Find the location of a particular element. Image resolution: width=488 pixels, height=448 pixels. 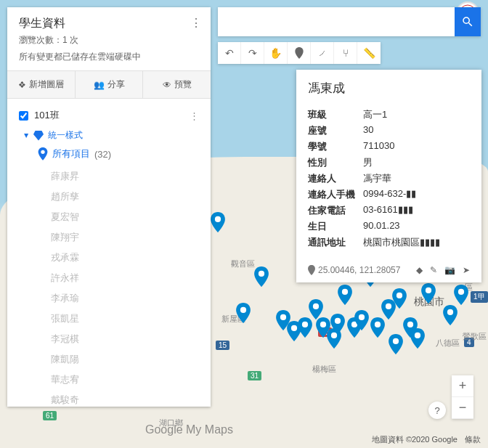

list-item: 戎承霖 is located at coordinates (109, 258).